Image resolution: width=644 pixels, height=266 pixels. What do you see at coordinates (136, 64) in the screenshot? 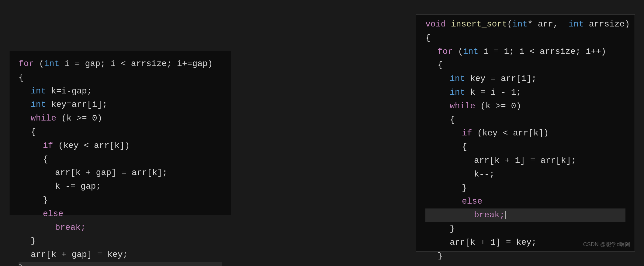
I see `token: i = gap; i < arrsize; i+=gap)` at bounding box center [136, 64].